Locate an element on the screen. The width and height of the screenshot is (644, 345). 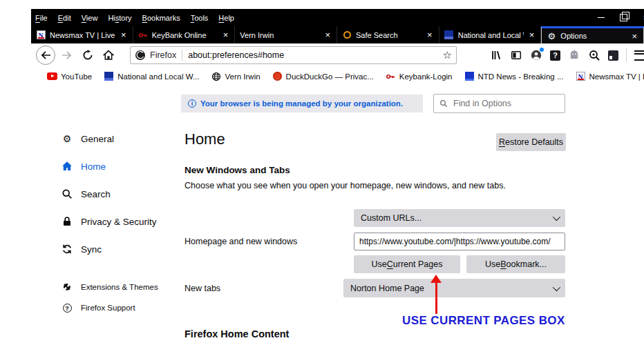
sidebar-item-search: Search is located at coordinates (120, 194).